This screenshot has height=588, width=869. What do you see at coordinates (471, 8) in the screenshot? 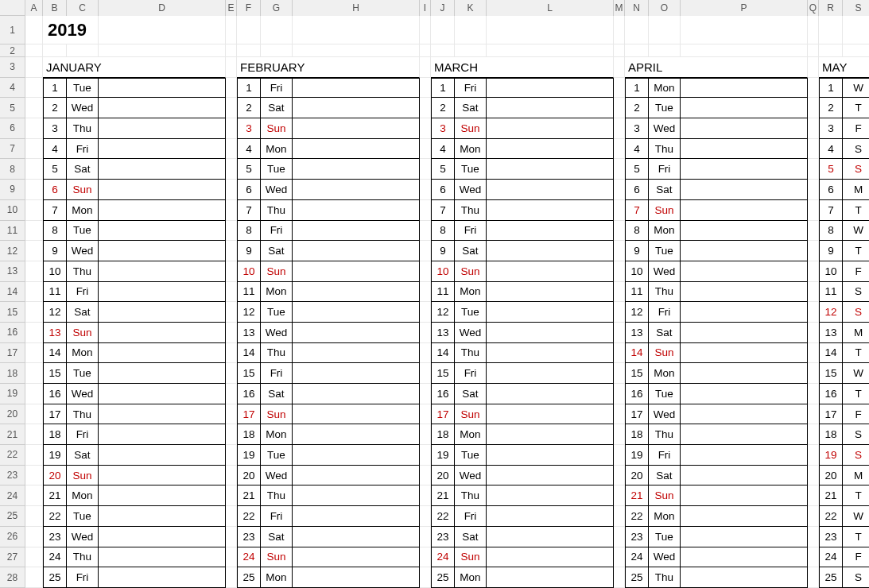
I see `col-header-K: K` at bounding box center [471, 8].